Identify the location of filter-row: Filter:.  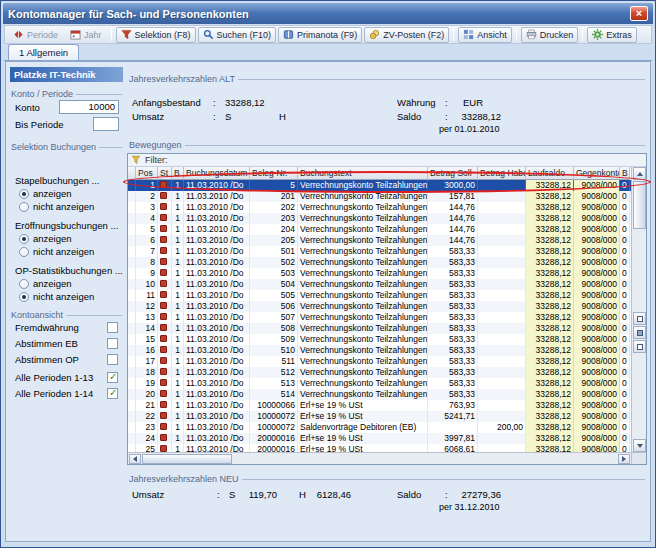
(387, 160).